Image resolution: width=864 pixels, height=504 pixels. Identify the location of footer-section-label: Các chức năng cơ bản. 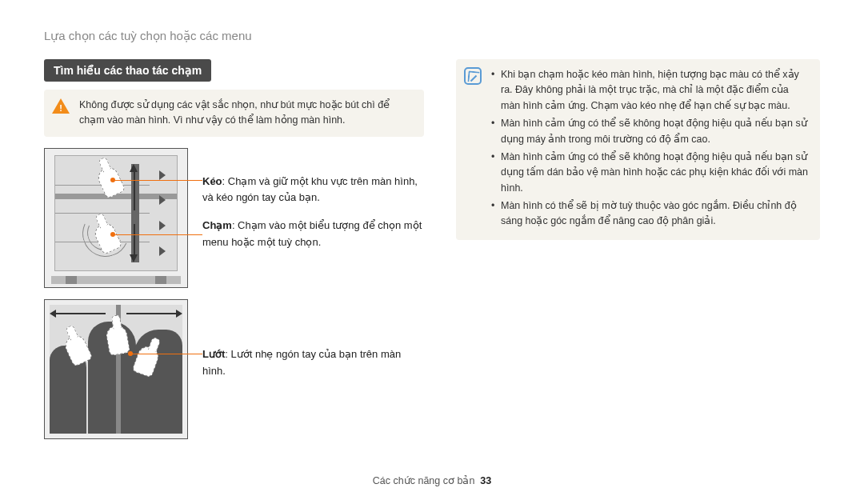
(424, 481).